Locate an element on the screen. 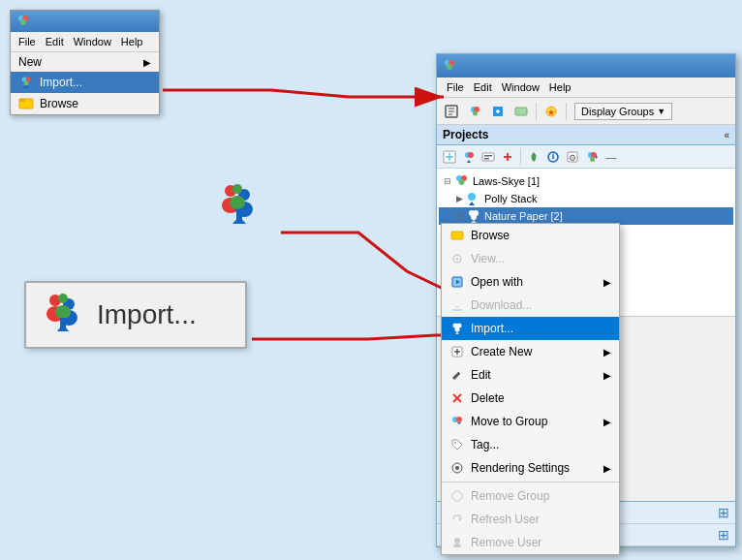  ctx-create-new: Create New ▶ is located at coordinates (531, 352).